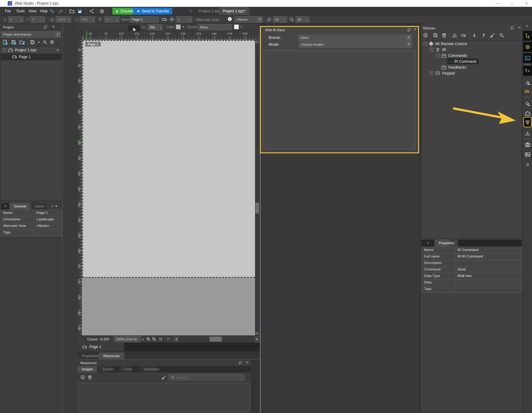  I want to click on border-color-swatch, so click(236, 27).